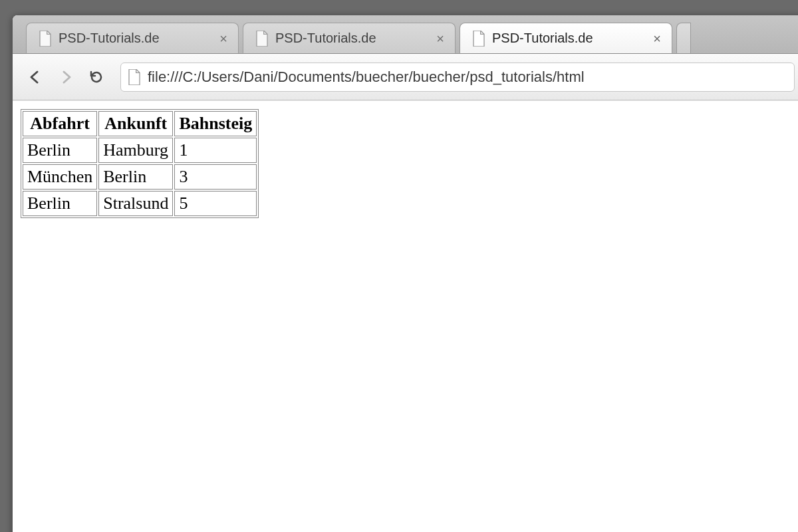 Image resolution: width=798 pixels, height=532 pixels. What do you see at coordinates (366, 77) in the screenshot?
I see `address-bar-text: file:///C:/Users/Dani/Documents/buecher/…` at bounding box center [366, 77].